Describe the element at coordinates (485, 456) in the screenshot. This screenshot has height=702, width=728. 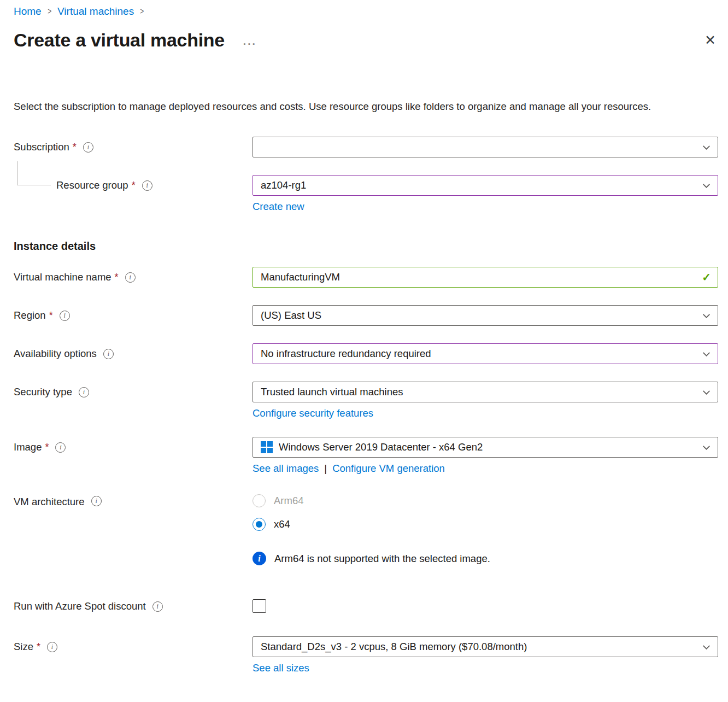
I see `image-control: Windows Server 2019 Datacenter - x64 Gen…` at that location.